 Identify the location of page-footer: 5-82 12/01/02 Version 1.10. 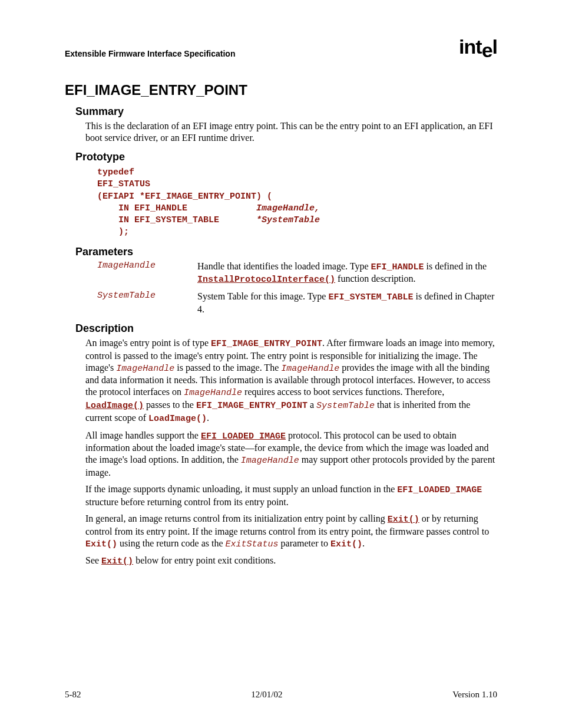
(281, 694).